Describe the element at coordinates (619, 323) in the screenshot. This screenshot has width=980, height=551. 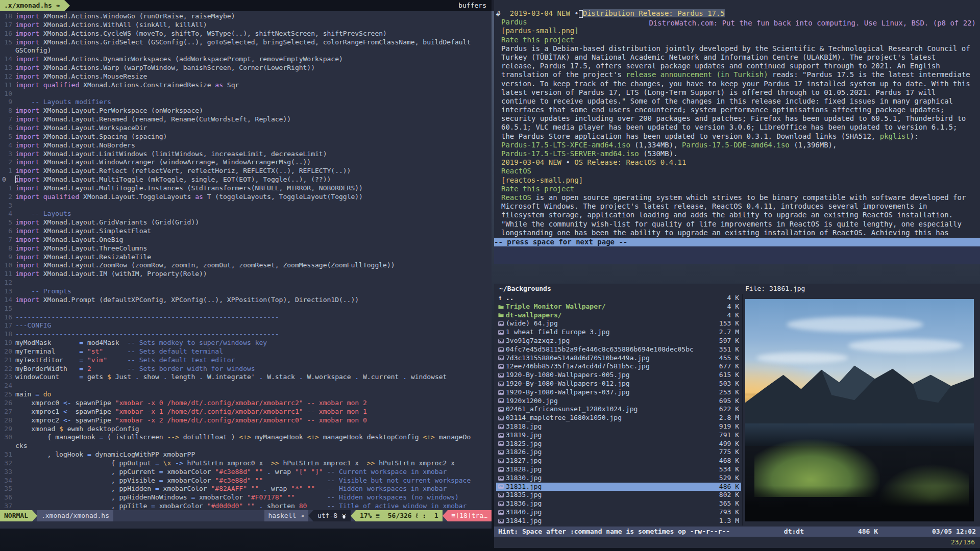
I see `file-row: (wide) 64.jpg153 K` at that location.